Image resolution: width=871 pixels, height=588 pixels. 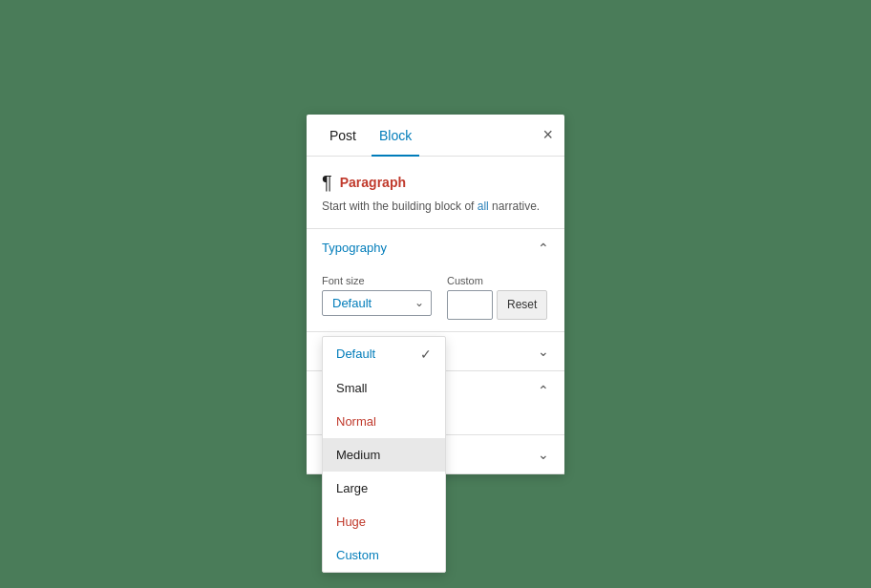 What do you see at coordinates (436, 206) in the screenshot?
I see `block-description: Start with the building block of all nar…` at bounding box center [436, 206].